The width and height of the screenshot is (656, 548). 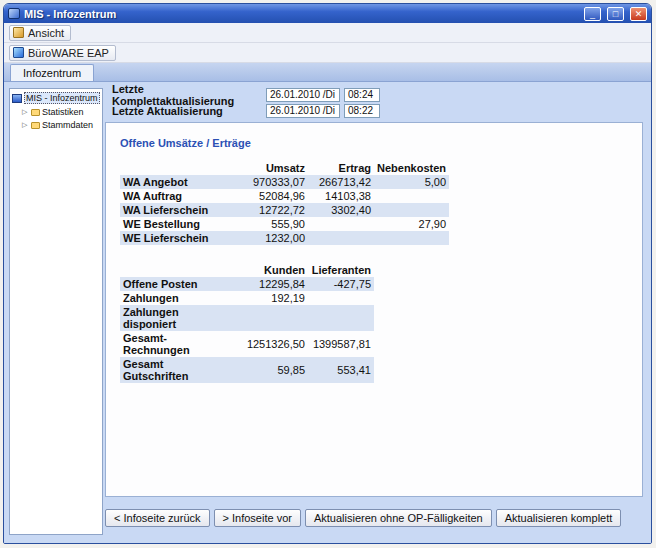 What do you see at coordinates (341, 284) in the screenshot?
I see `cell-value: -427,75` at bounding box center [341, 284].